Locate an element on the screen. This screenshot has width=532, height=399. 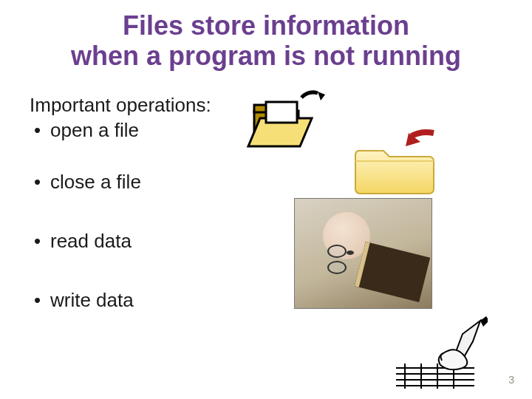
close-folder-icon is located at coordinates (399, 163).